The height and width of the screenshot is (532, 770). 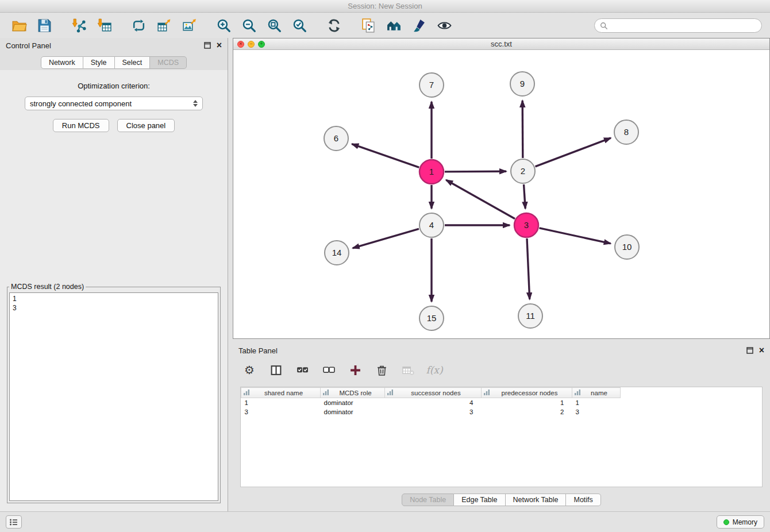 I want to click on graph-node-3: 3, so click(x=526, y=225).